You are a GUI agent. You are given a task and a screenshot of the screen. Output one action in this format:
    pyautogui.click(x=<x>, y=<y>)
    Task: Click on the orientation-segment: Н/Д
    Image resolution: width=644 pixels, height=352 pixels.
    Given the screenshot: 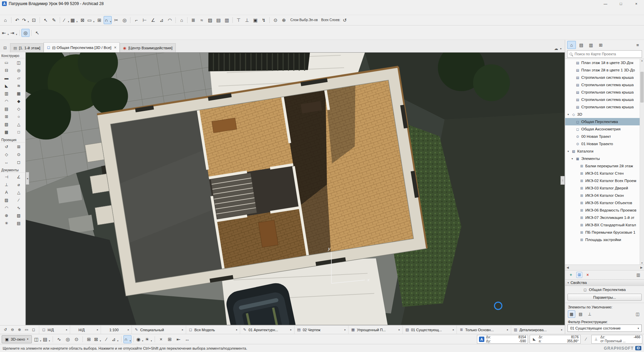 What is the action you would take?
    pyautogui.click(x=85, y=330)
    